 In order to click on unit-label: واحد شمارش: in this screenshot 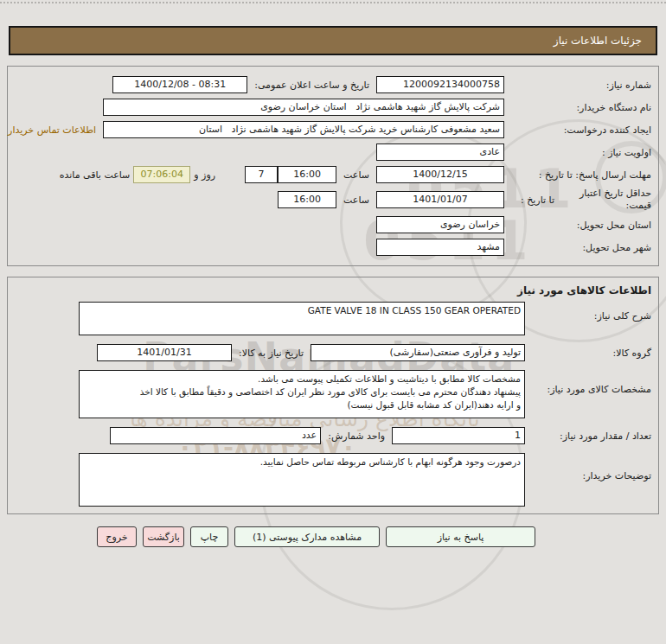, I will do `click(356, 436)`.